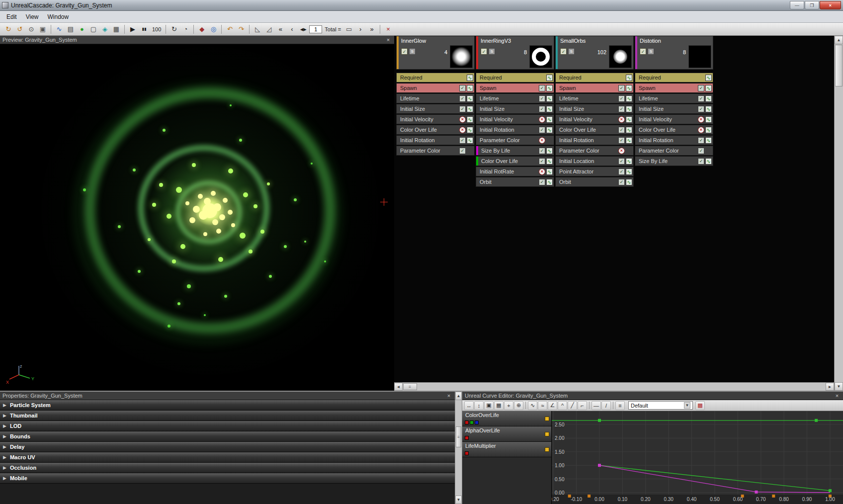 The image size is (843, 504). Describe the element at coordinates (228, 416) in the screenshot. I see `property-section-thumbnail: ▶Thumbnail` at that location.